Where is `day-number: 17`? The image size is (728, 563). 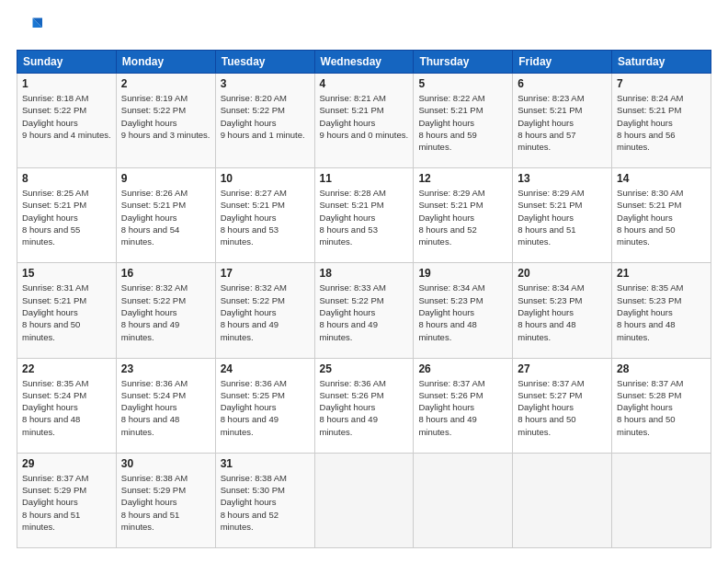 day-number: 17 is located at coordinates (265, 273).